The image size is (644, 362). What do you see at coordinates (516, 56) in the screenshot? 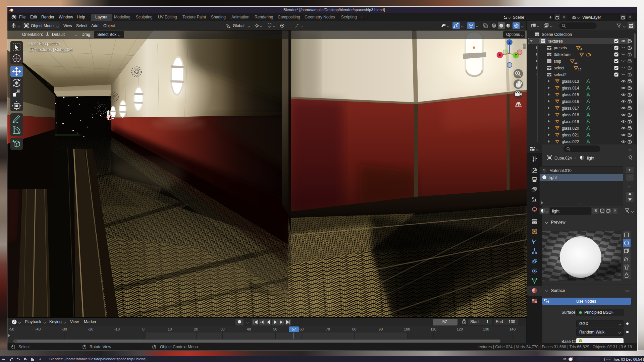
I see `svg-text: Y` at bounding box center [516, 56].